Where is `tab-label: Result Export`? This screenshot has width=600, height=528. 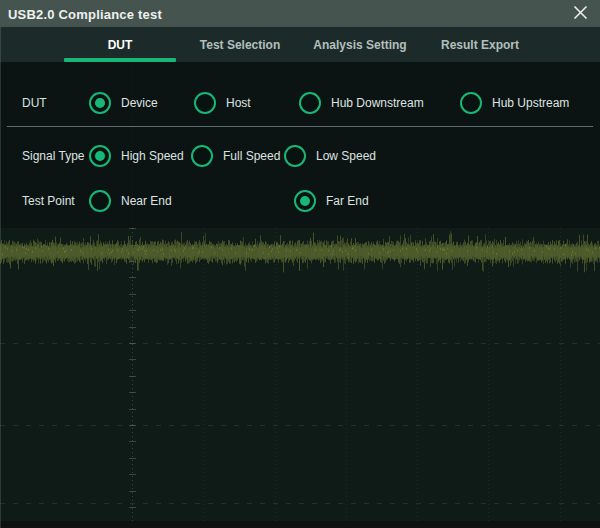 tab-label: Result Export is located at coordinates (480, 45).